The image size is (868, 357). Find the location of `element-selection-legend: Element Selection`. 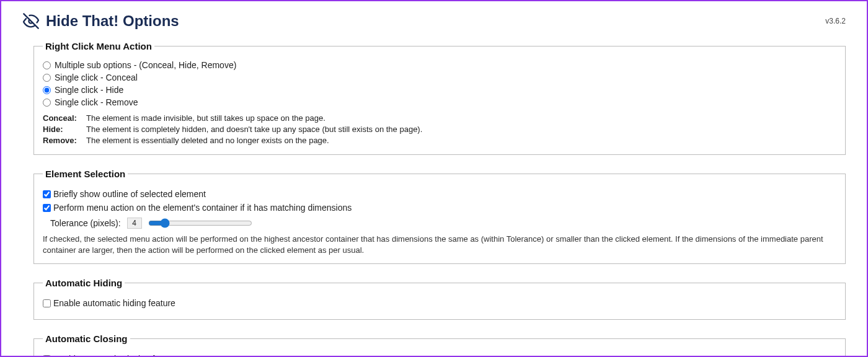

element-selection-legend: Element Selection is located at coordinates (86, 174).